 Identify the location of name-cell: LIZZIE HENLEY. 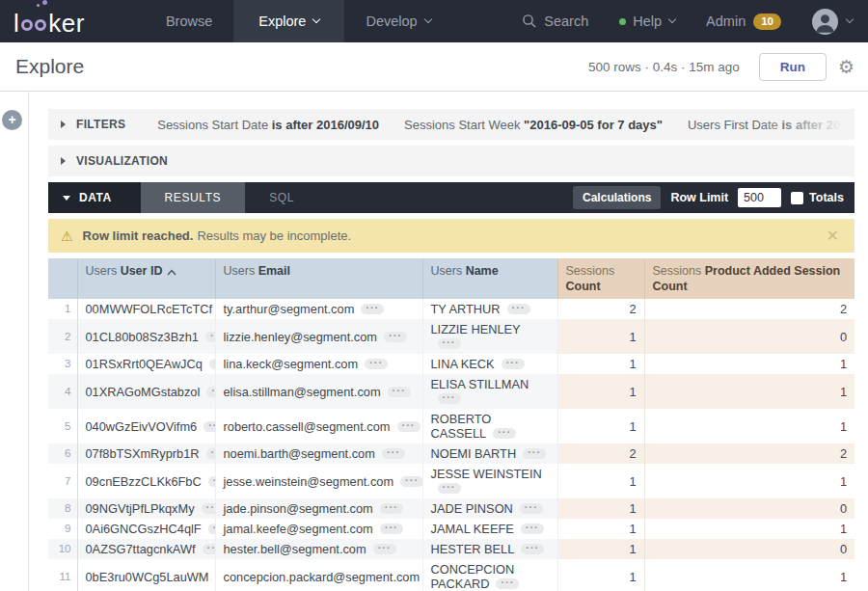
(490, 336).